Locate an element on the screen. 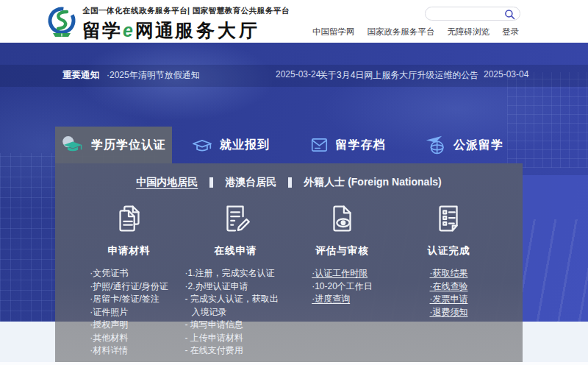  process-item: ·2.办理认证申请 is located at coordinates (236, 287).